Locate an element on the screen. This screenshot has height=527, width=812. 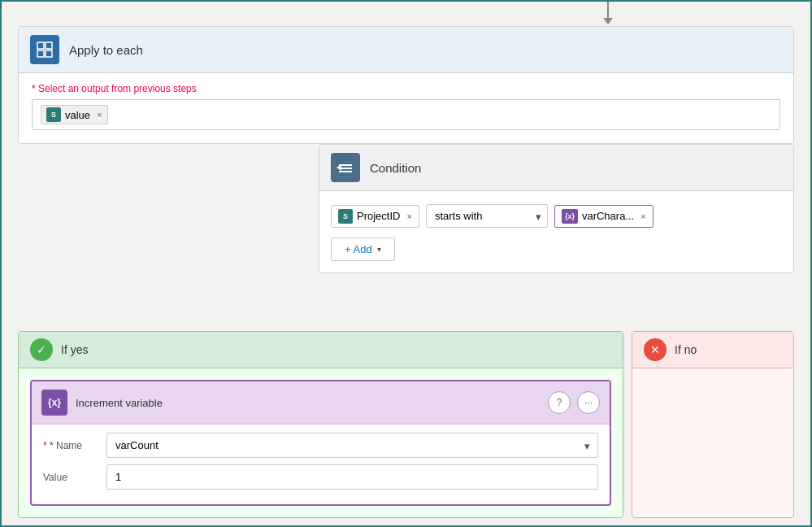
operator-select-wrapper: starts with is located at coordinates (487, 216).